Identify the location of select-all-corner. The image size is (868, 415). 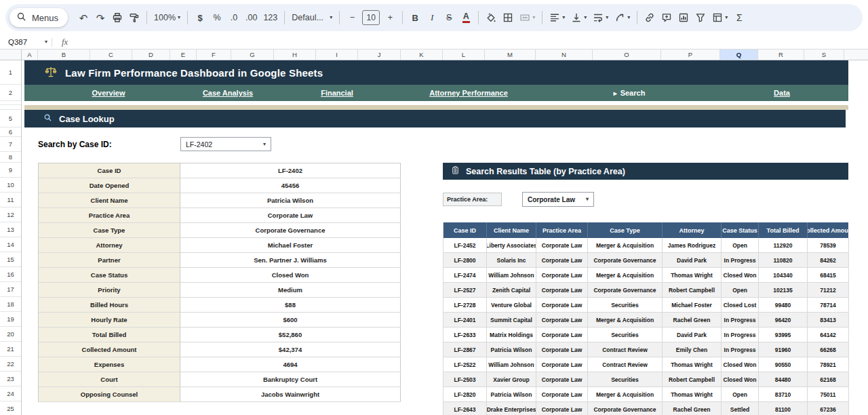
(11, 55).